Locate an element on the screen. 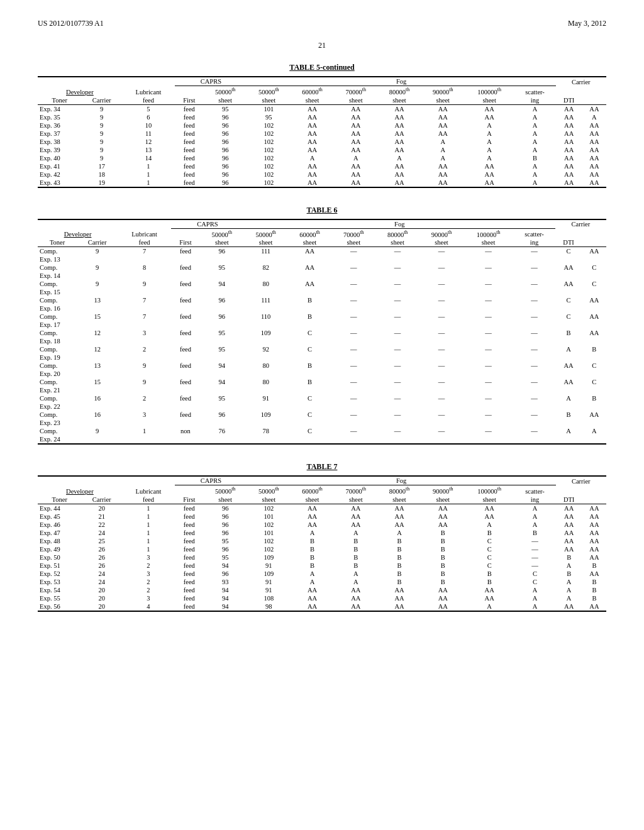 This screenshot has width=644, height=830. carrier-header: Carrier is located at coordinates (581, 82).